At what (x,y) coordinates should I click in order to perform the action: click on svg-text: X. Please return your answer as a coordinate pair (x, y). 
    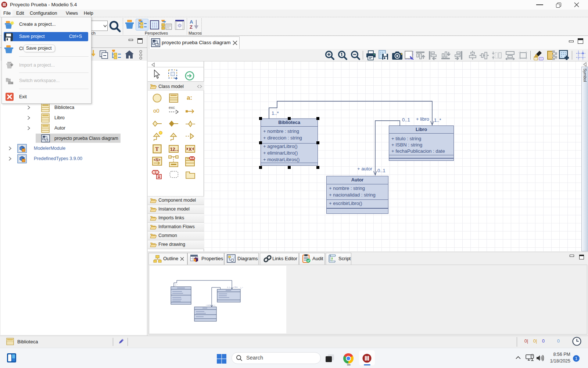
    Looking at the image, I should click on (190, 149).